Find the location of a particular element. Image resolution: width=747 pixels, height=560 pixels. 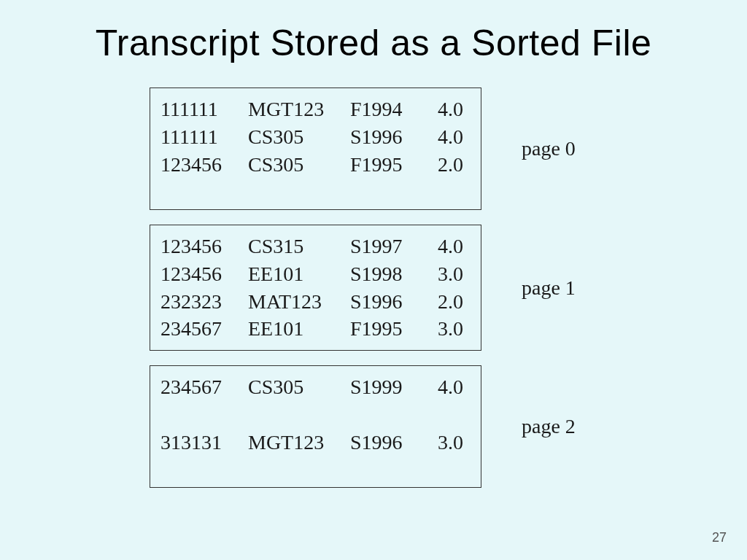

record-term: S1998 is located at coordinates (388, 274).